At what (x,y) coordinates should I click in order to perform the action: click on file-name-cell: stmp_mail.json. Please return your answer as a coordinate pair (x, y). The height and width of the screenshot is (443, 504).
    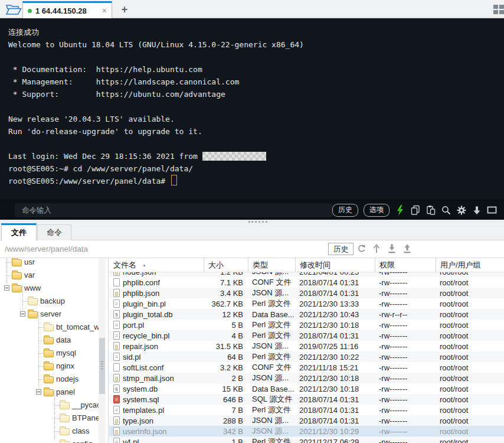
    Looking at the image, I should click on (156, 378).